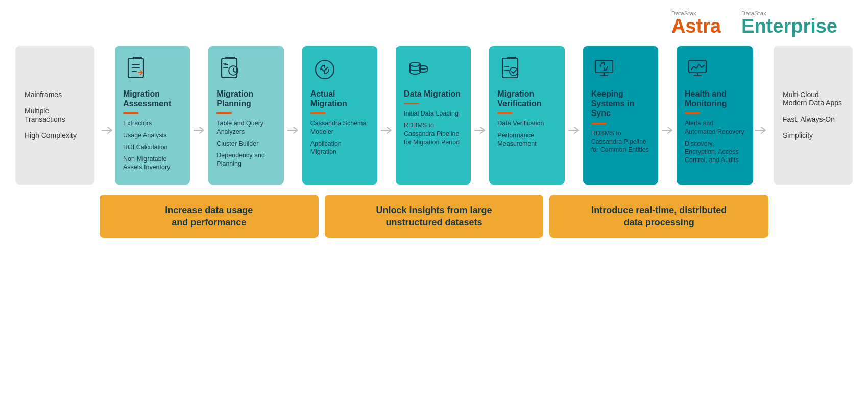 The image size is (868, 414). Describe the element at coordinates (246, 144) in the screenshot. I see `stage-2-item-2: Cluster Builder` at that location.